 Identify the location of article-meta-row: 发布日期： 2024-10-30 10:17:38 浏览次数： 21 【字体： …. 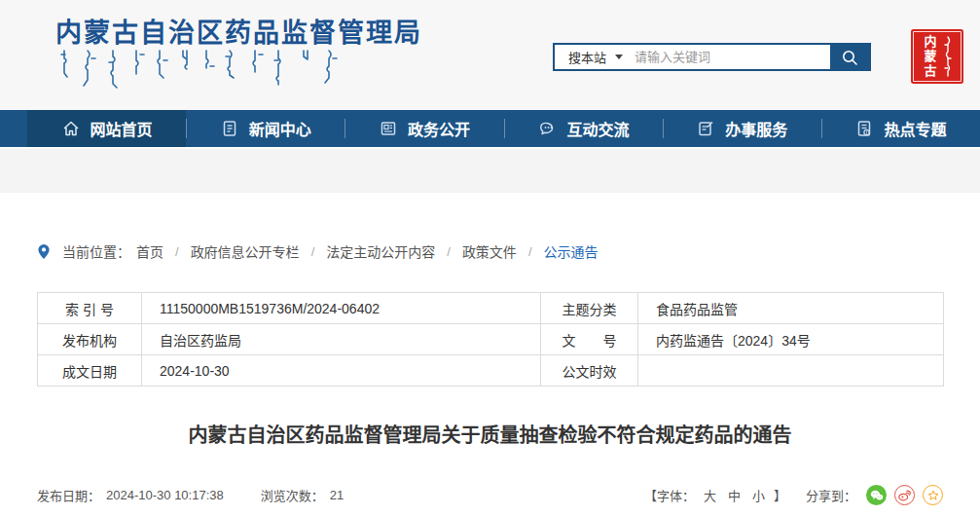
(490, 495).